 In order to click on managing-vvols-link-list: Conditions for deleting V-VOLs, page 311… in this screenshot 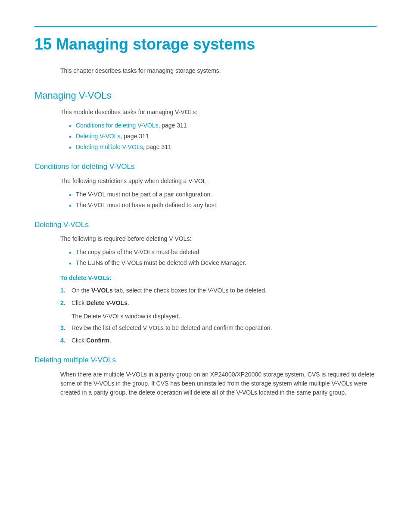, I will do `click(223, 136)`.